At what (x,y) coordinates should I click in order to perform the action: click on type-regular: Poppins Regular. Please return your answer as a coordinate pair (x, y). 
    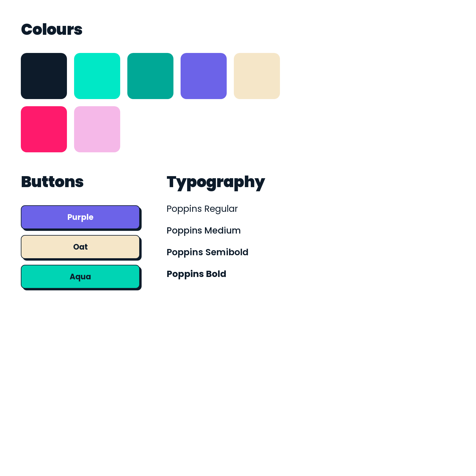
    Looking at the image, I should click on (231, 209).